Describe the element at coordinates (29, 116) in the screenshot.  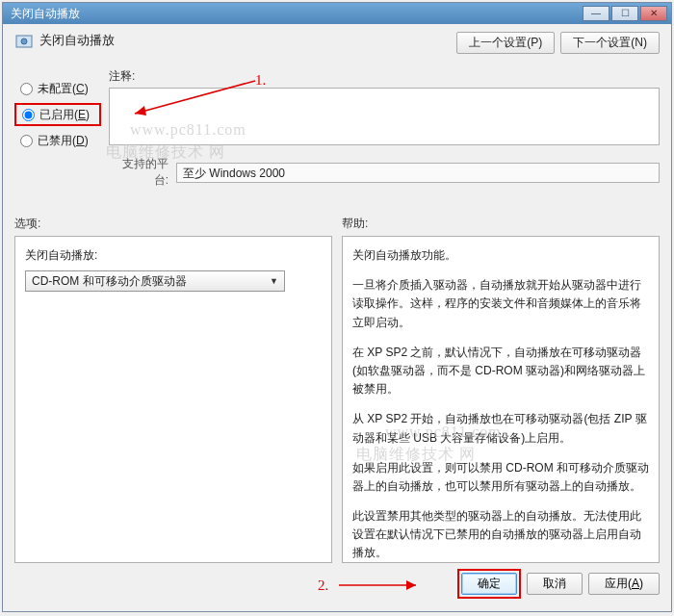
I see `radio-enabled-input` at that location.